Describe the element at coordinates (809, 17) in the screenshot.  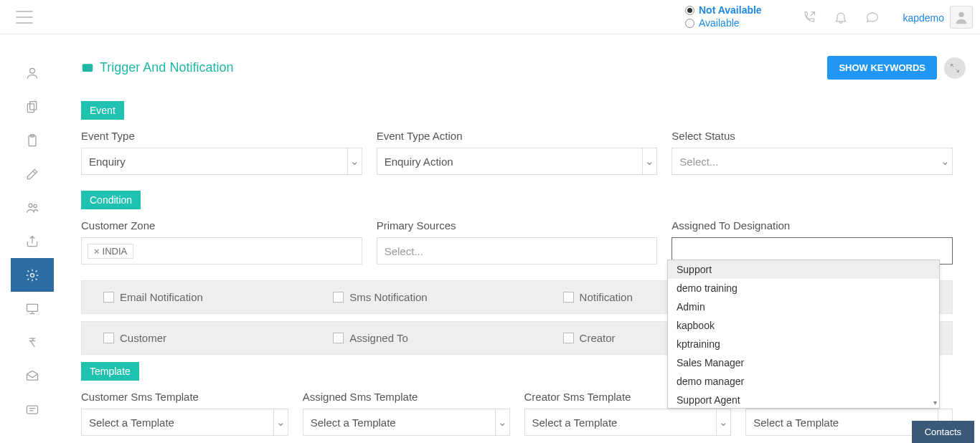
I see `phone-icon` at that location.